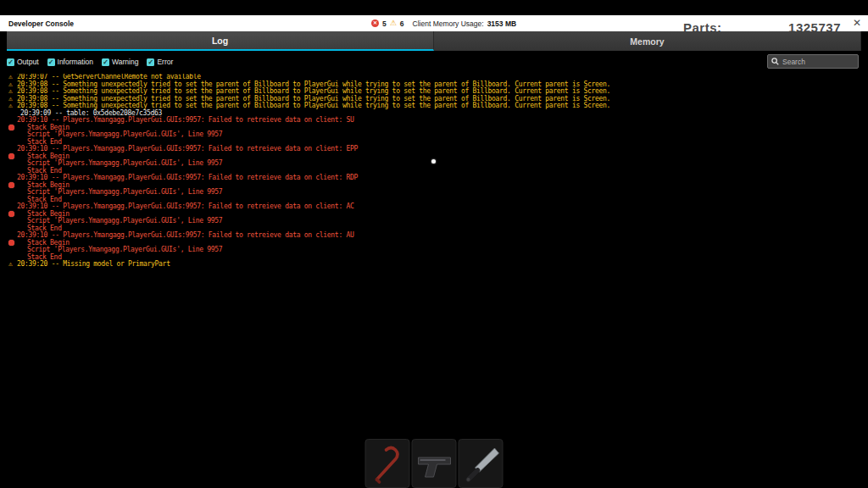 This screenshot has height=488, width=868. Describe the element at coordinates (220, 41) in the screenshot. I see `tab-log: Log` at that location.